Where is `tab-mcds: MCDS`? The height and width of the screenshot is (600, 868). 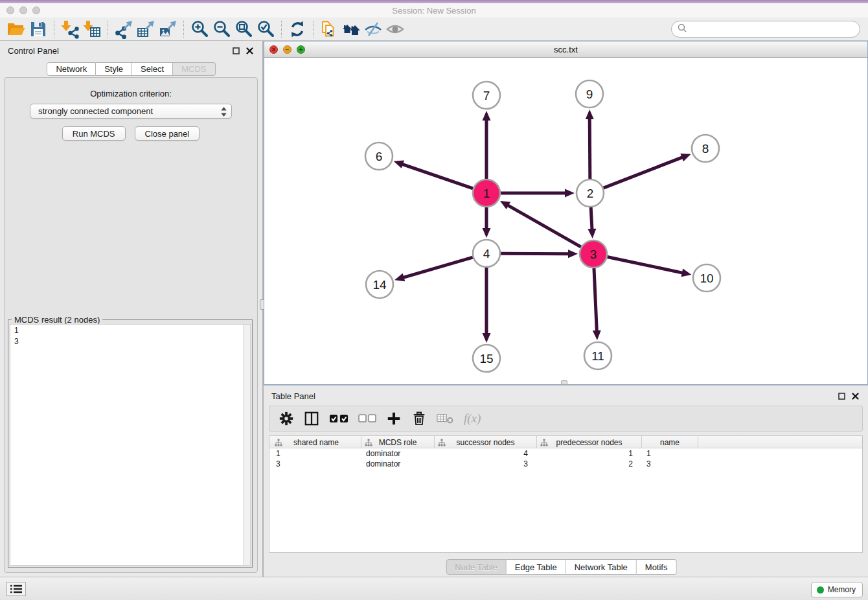 tab-mcds: MCDS is located at coordinates (194, 69).